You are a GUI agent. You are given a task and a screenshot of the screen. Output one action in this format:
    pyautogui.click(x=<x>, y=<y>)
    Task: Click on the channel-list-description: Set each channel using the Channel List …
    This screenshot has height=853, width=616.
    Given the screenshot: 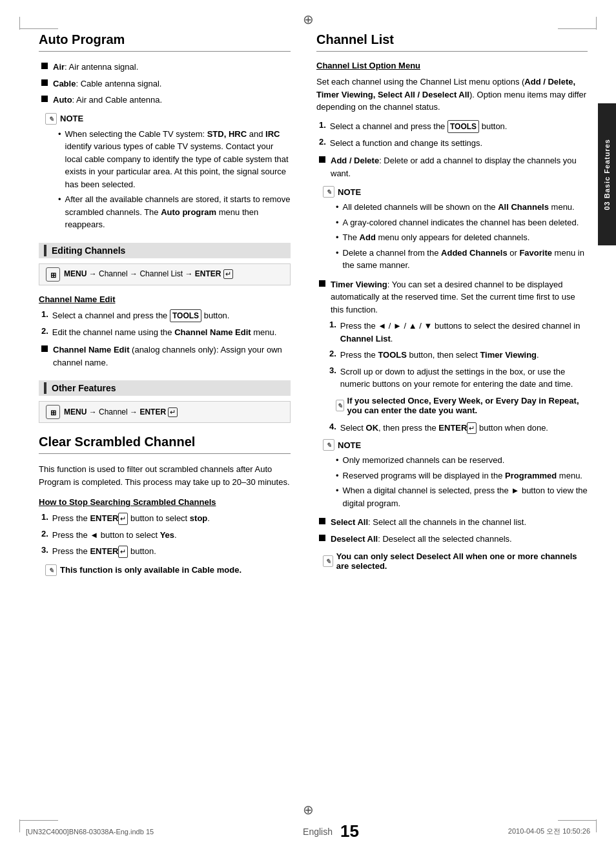 What is the action you would take?
    pyautogui.click(x=452, y=94)
    